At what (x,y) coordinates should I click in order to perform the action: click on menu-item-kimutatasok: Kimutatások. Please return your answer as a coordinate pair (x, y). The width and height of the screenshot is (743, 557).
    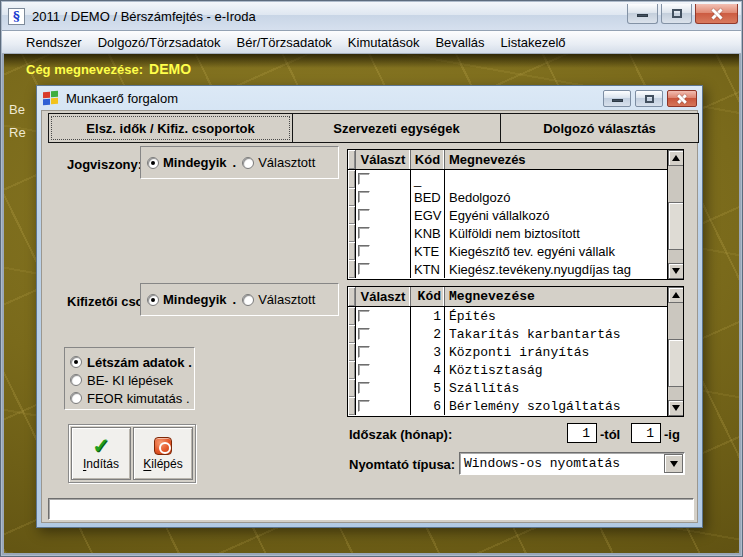
    Looking at the image, I should click on (384, 42).